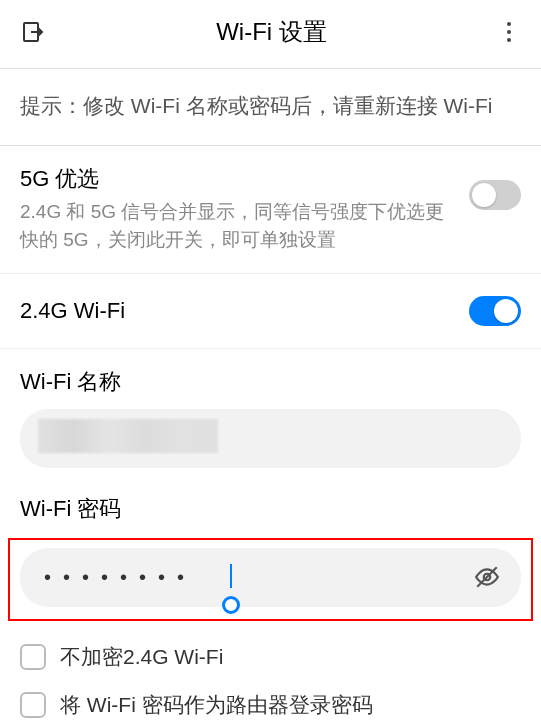 This screenshot has height=726, width=541. Describe the element at coordinates (33, 32) in the screenshot. I see `export-icon` at that location.